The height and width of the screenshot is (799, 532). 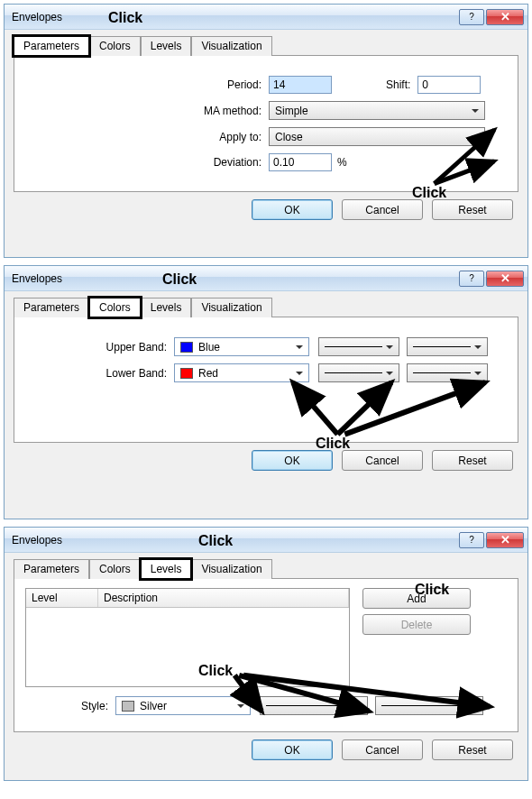 What do you see at coordinates (70, 706) in the screenshot?
I see `style-label: Style:` at bounding box center [70, 706].